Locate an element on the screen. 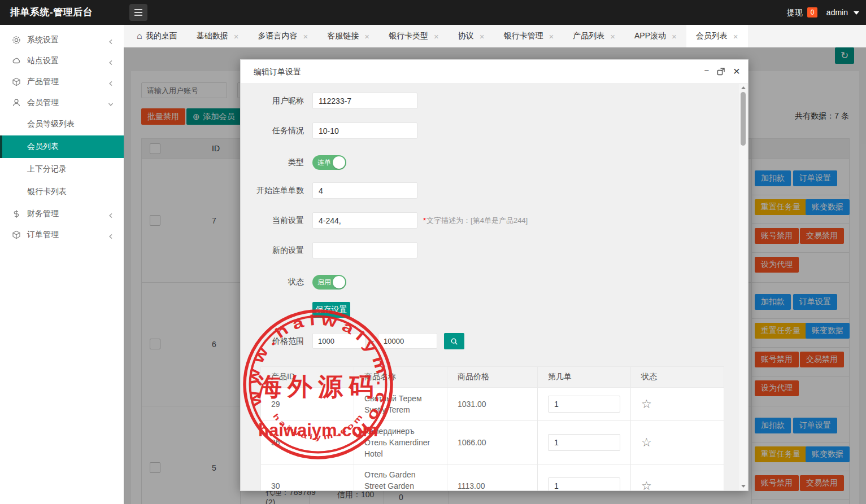  price-search-button is located at coordinates (454, 341).